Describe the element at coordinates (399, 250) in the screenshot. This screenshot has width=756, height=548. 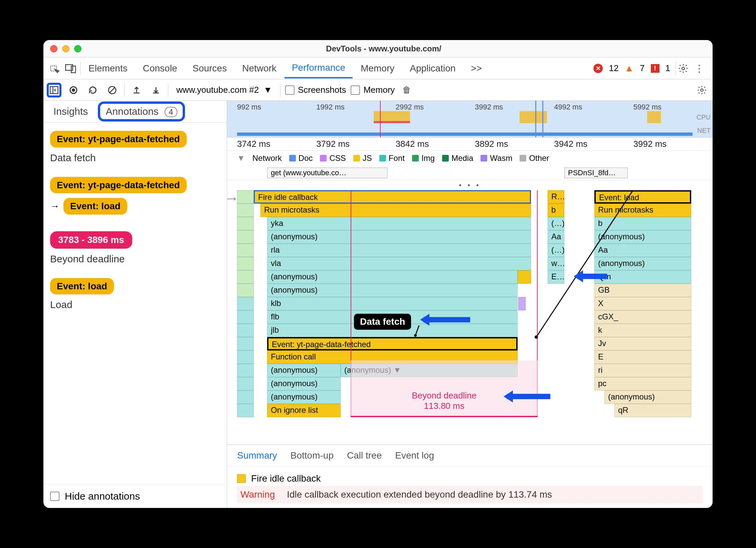
I see `flame-bar: rla` at that location.